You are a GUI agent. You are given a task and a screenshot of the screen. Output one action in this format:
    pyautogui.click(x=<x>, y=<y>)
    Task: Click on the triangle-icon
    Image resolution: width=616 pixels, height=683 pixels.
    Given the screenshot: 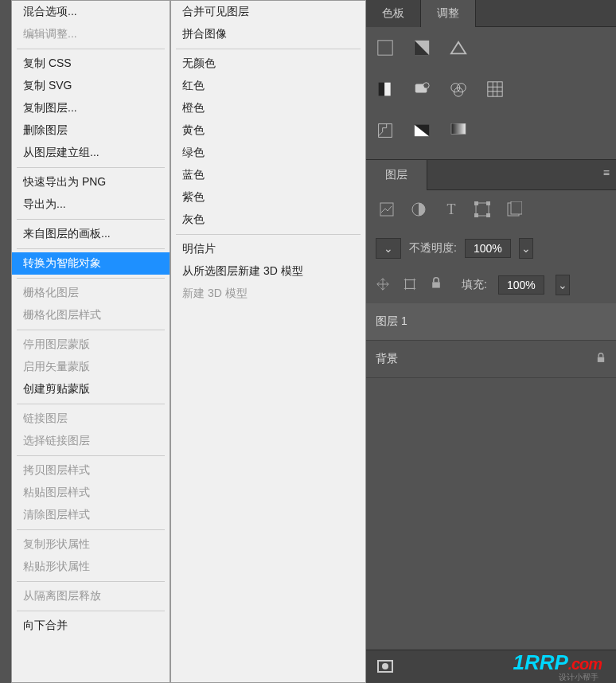 What is the action you would take?
    pyautogui.click(x=458, y=48)
    